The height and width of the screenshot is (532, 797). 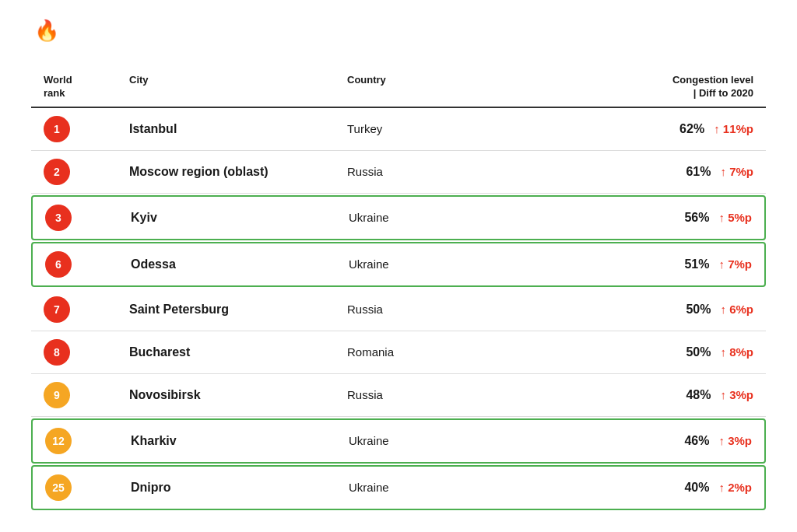 What do you see at coordinates (643, 488) in the screenshot?
I see `congestion-cell: 40% ↑ 2%p` at bounding box center [643, 488].